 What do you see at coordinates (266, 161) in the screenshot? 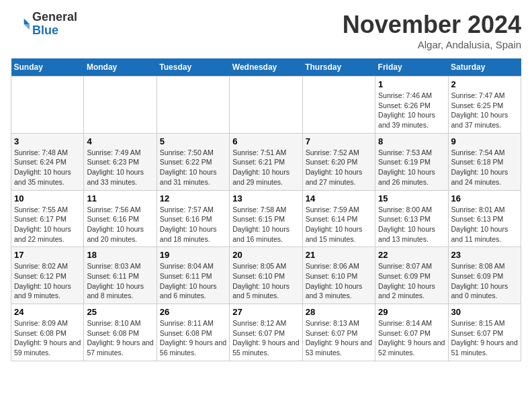
I see `calendar-cell: 6Sunrise: 7:51 AM Sunset: 6:21 PM Daylig…` at bounding box center [266, 161].